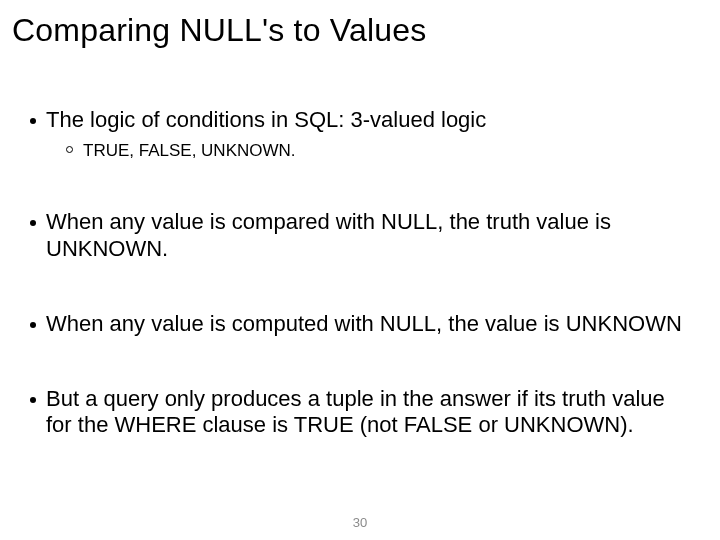  Describe the element at coordinates (70, 150) in the screenshot. I see `bullet-circle-icon` at that location.